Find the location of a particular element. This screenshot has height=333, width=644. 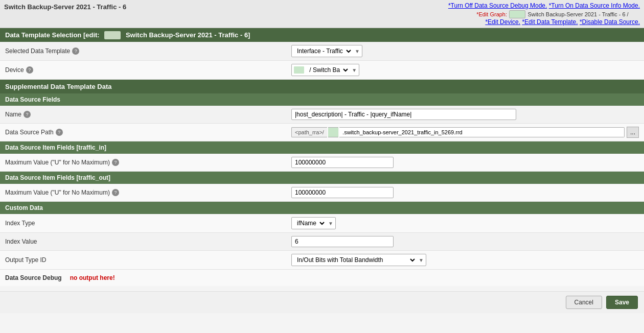

header-badge is located at coordinates (112, 35).